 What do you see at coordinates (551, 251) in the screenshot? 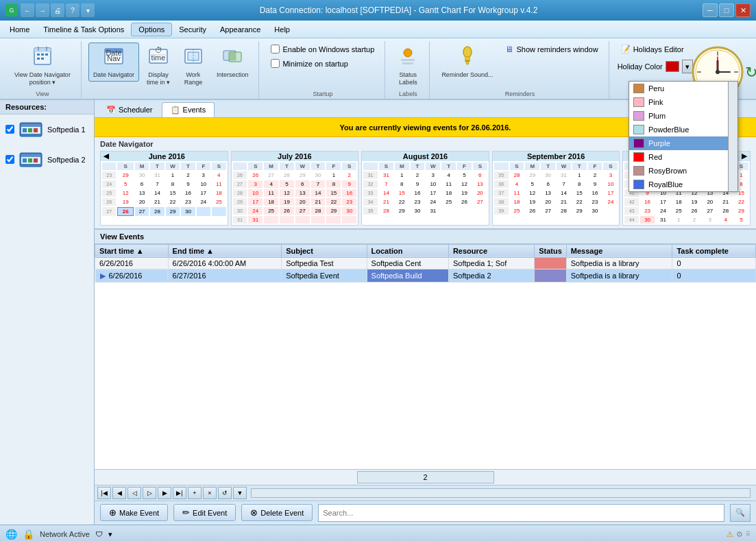
I see `col-status: Status` at bounding box center [551, 251].